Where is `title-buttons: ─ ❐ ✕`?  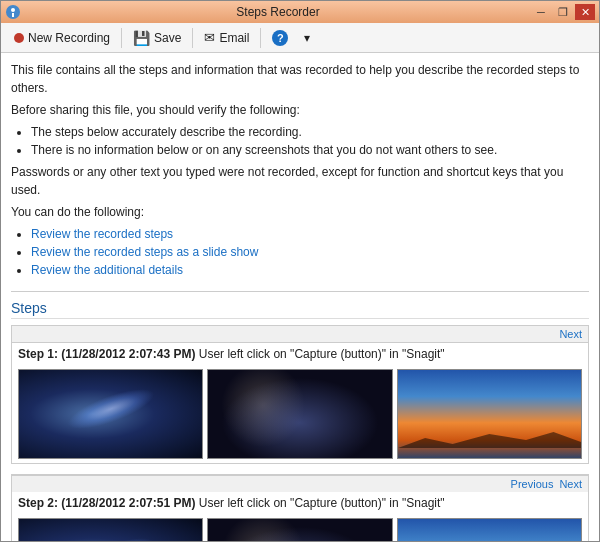 title-buttons: ─ ❐ ✕ is located at coordinates (563, 12).